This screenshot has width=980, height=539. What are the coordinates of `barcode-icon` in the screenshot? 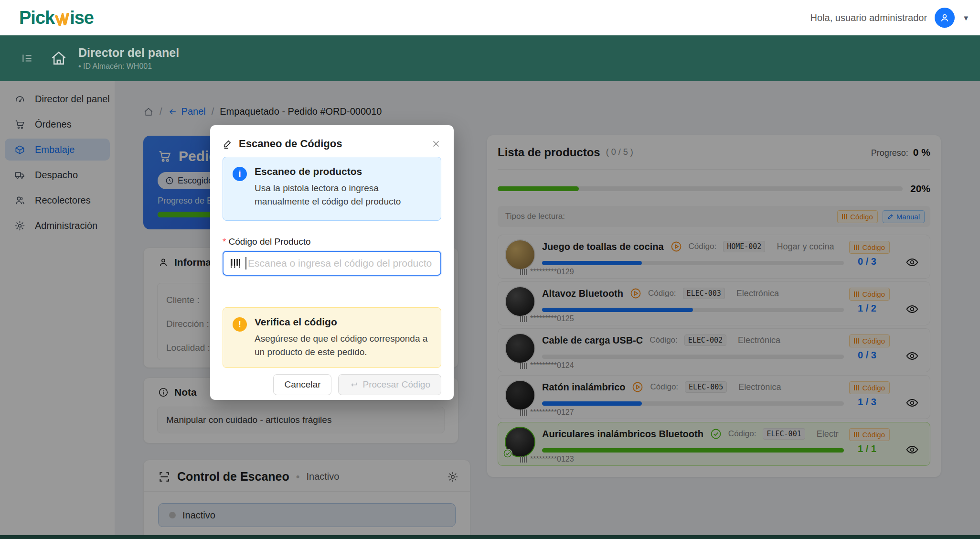 It's located at (236, 263).